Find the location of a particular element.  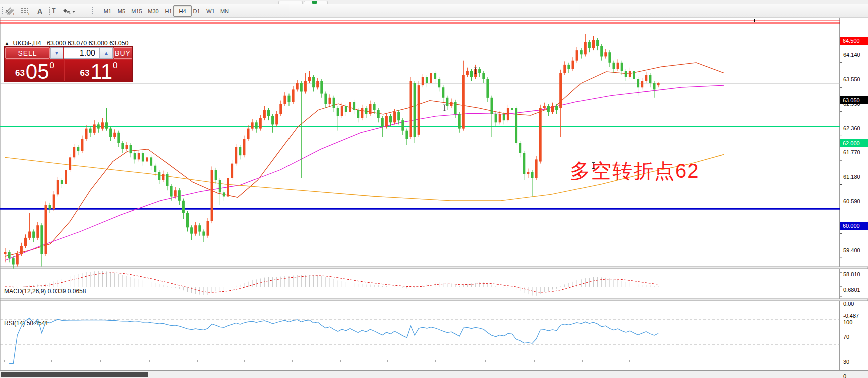

volume-decrease-button: ▼ is located at coordinates (57, 53).